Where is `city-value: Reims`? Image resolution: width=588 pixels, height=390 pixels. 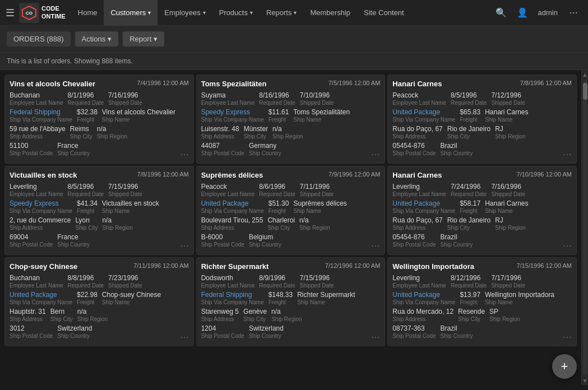
city-value: Reims is located at coordinates (81, 129).